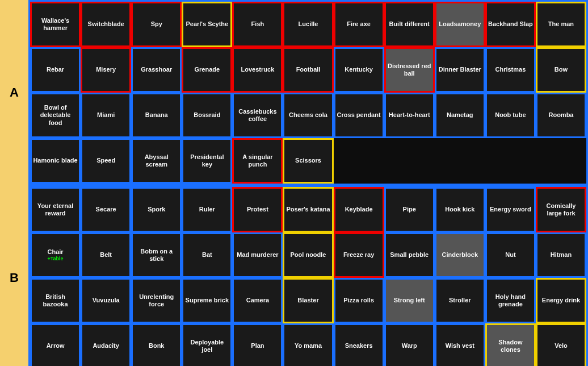 The width and height of the screenshot is (588, 366). What do you see at coordinates (359, 70) in the screenshot?
I see `grid-cell: Kentucky` at bounding box center [359, 70].